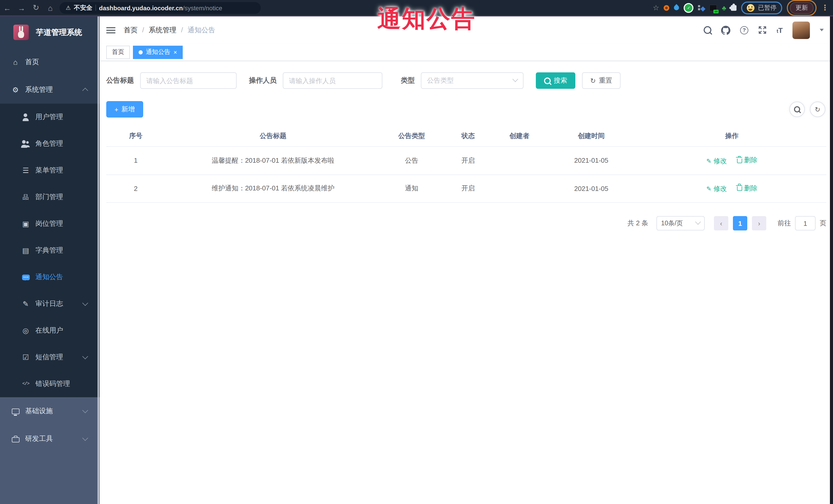  What do you see at coordinates (26, 277) in the screenshot?
I see `notice-bubble-icon` at bounding box center [26, 277].